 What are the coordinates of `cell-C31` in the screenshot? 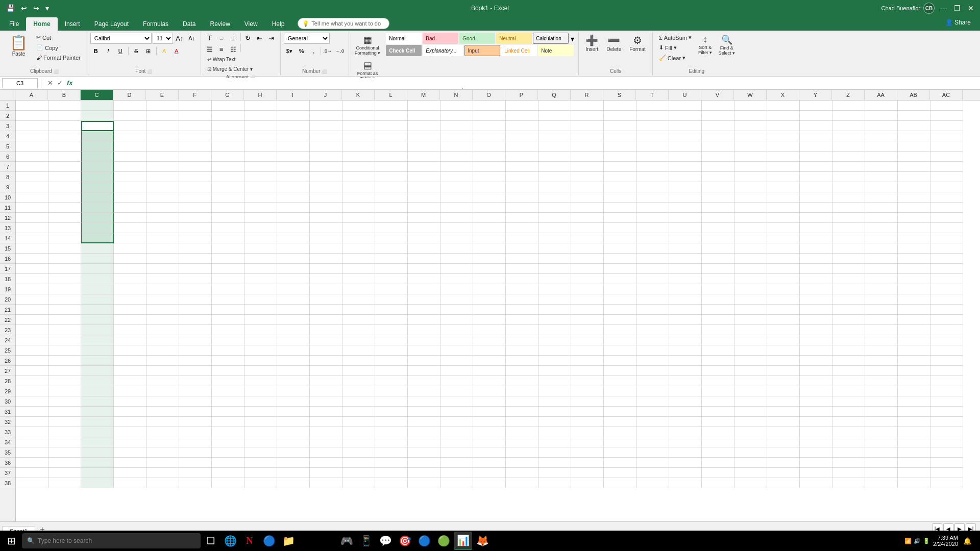 It's located at (97, 412).